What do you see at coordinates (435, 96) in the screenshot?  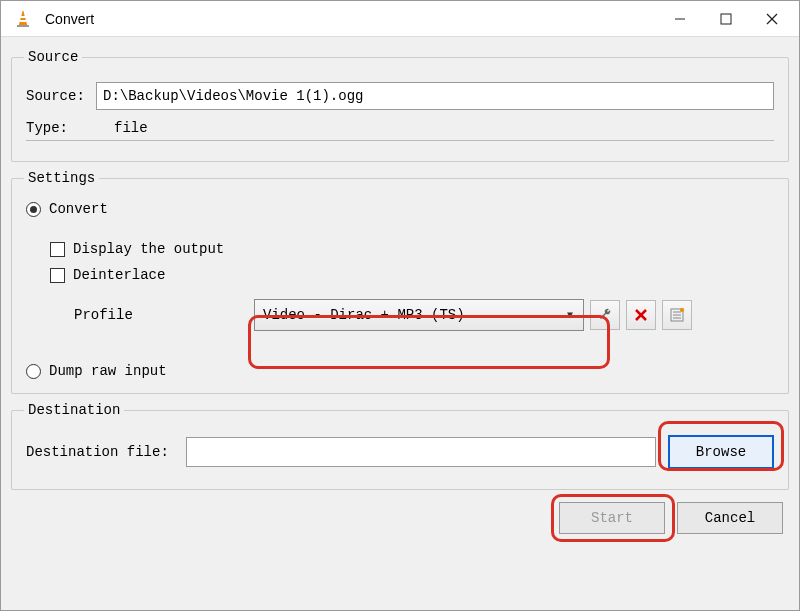 I see `source-input` at bounding box center [435, 96].